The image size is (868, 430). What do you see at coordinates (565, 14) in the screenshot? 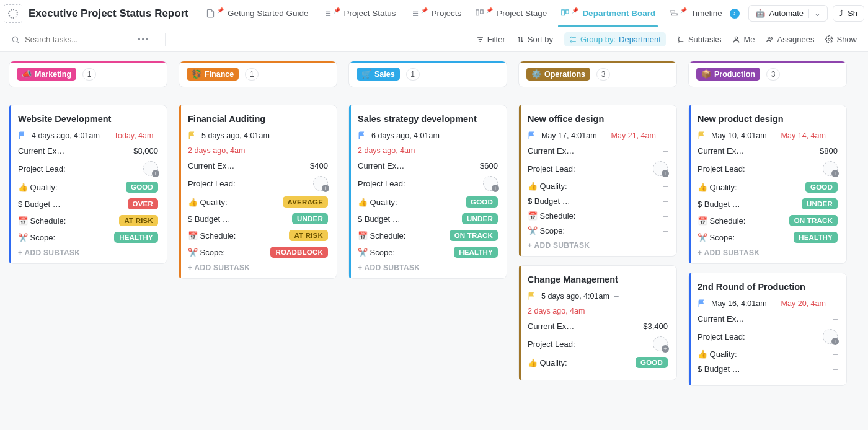
I see `board-icon` at bounding box center [565, 14].